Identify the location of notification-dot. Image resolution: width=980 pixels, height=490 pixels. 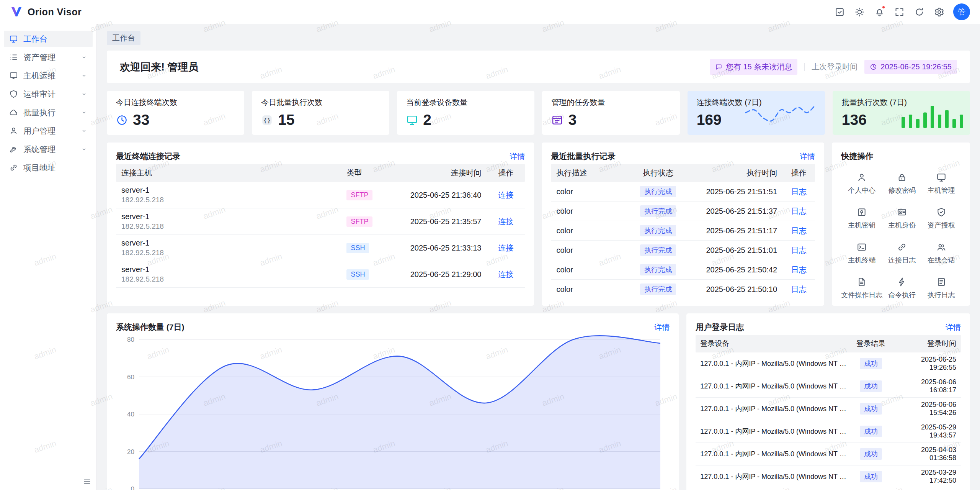
(884, 7).